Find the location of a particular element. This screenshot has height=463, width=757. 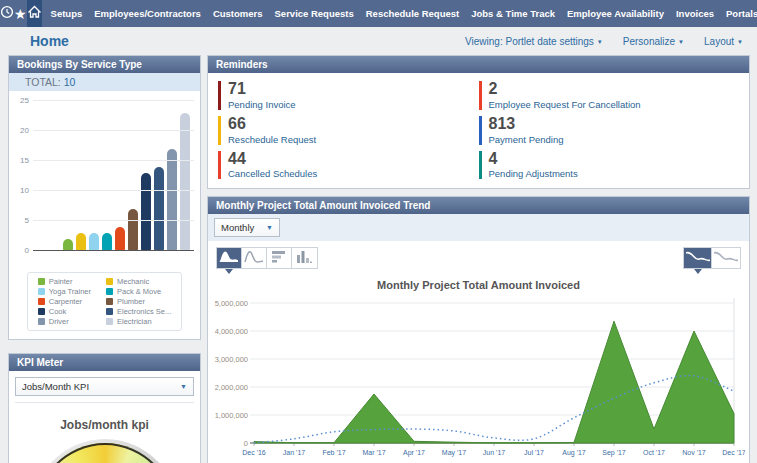

y-axis-label: 5,000,000 is located at coordinates (232, 304).